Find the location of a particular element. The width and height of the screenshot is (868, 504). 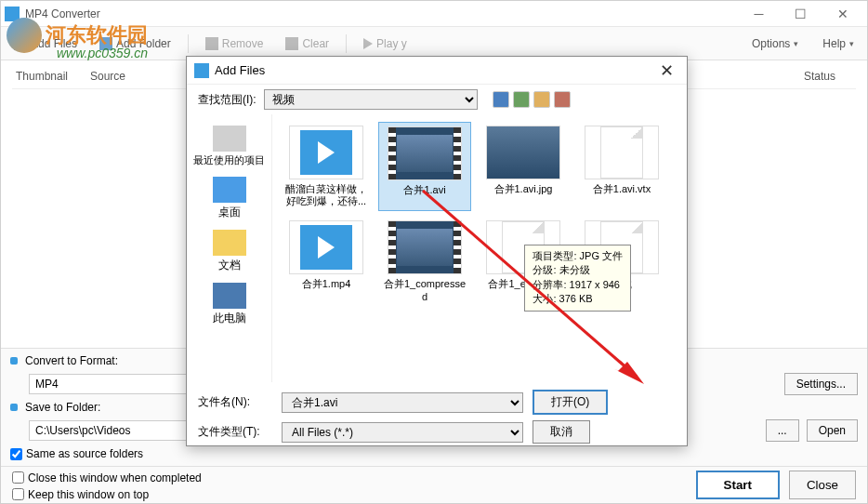

dialog-icon is located at coordinates (202, 71).